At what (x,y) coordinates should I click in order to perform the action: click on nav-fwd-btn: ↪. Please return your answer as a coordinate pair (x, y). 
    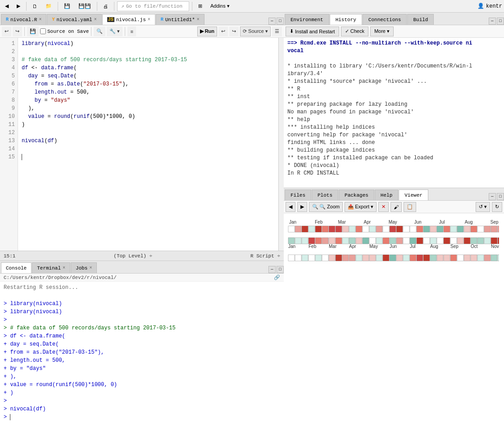
    Looking at the image, I should click on (234, 32).